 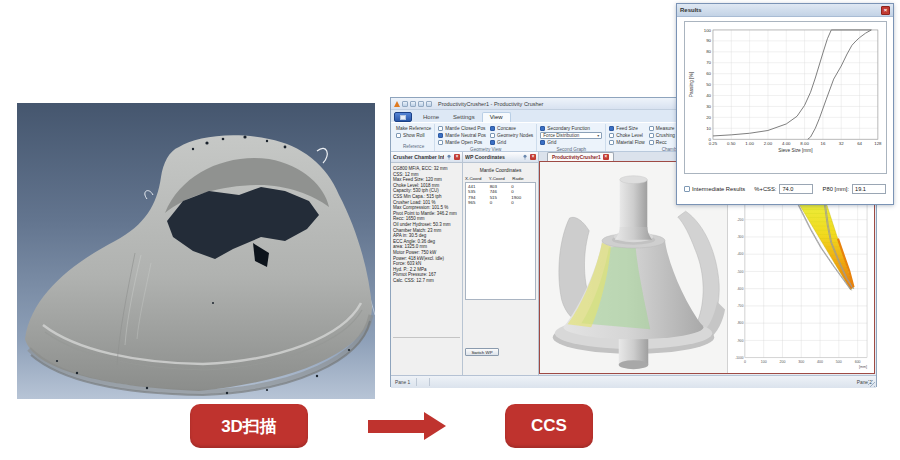 What do you see at coordinates (634, 382) in the screenshot?
I see `status-bar: Pane 1 Pane 2` at bounding box center [634, 382].